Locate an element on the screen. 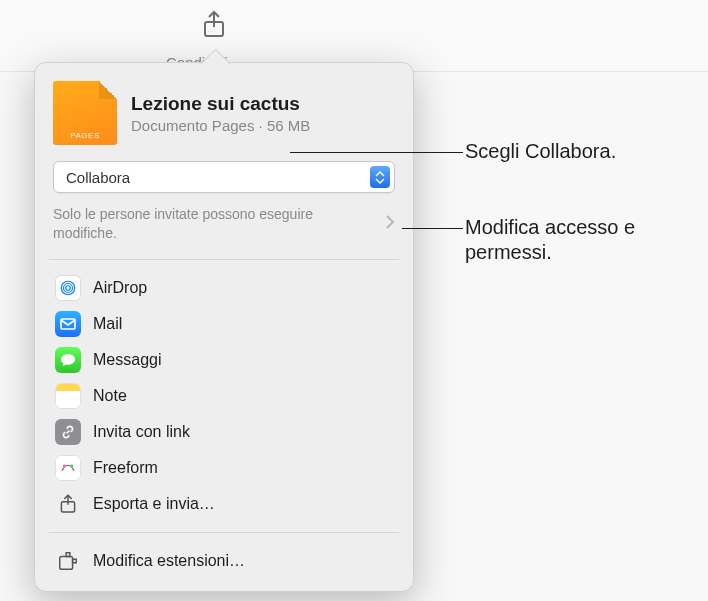 The image size is (708, 601). callout-permissions: Modifica accesso e permessi. is located at coordinates (580, 240).